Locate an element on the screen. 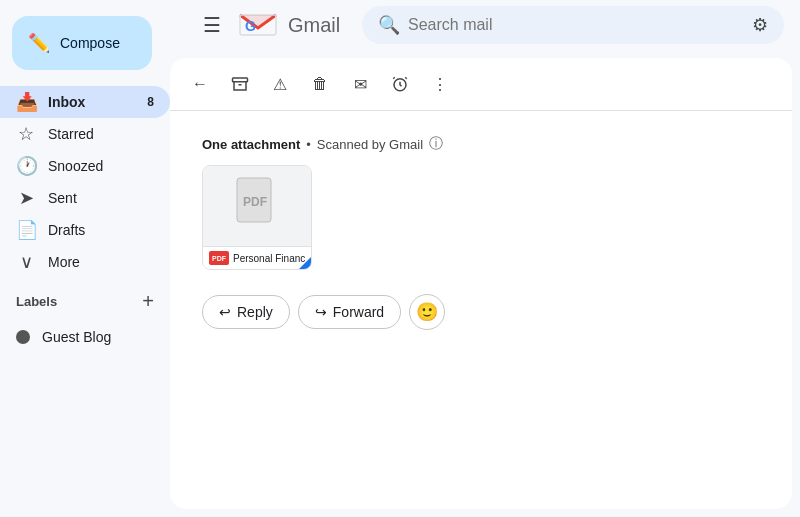 The image size is (800, 517). info-icon: ⓘ is located at coordinates (436, 144).